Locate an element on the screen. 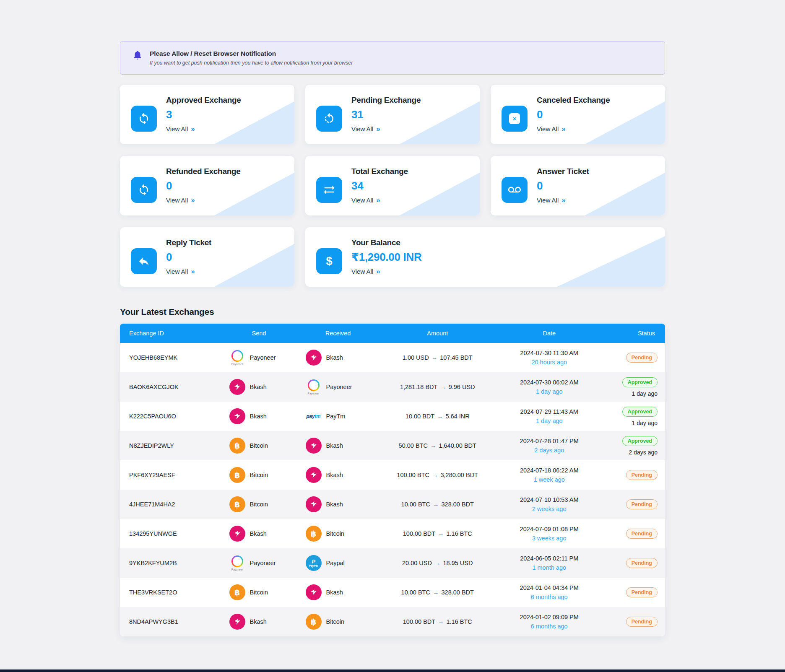 The image size is (785, 672). date-cell: 2024-07-28 01:47 PM2 days ago is located at coordinates (549, 446).